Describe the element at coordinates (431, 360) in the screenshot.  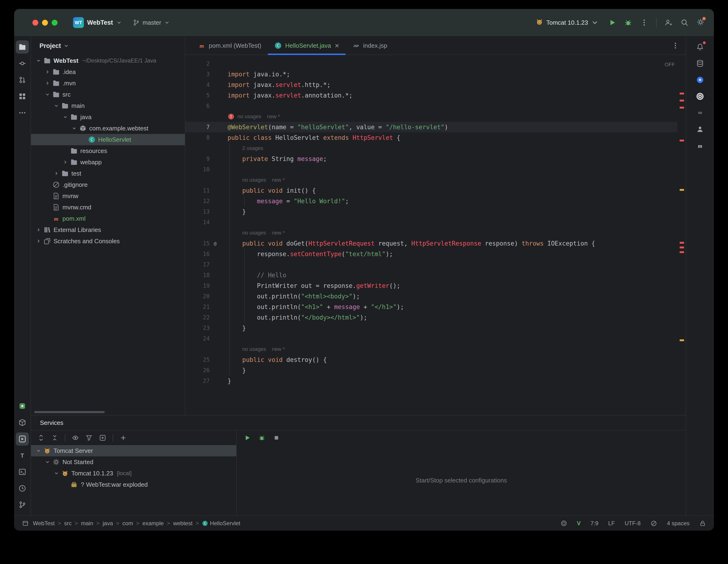
I see `code-line: 25public void destroy() {` at that location.